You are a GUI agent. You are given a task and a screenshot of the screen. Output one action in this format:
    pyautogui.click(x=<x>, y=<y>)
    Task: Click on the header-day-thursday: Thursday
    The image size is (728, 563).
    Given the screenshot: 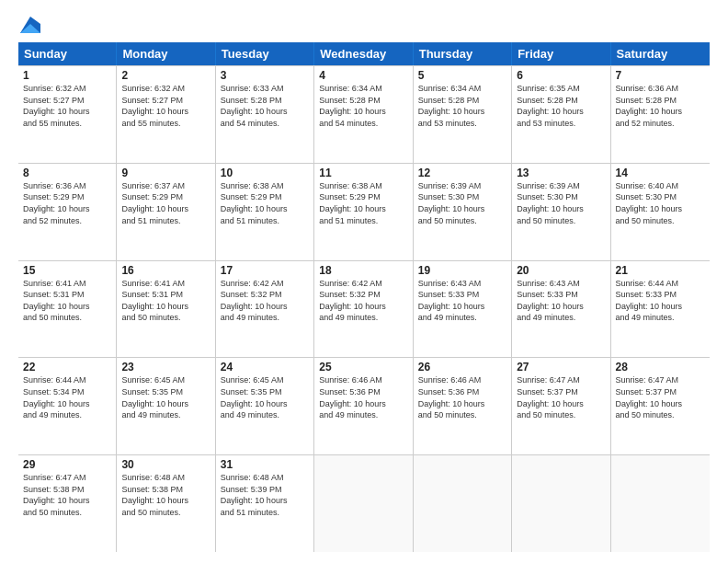 What is the action you would take?
    pyautogui.click(x=463, y=53)
    